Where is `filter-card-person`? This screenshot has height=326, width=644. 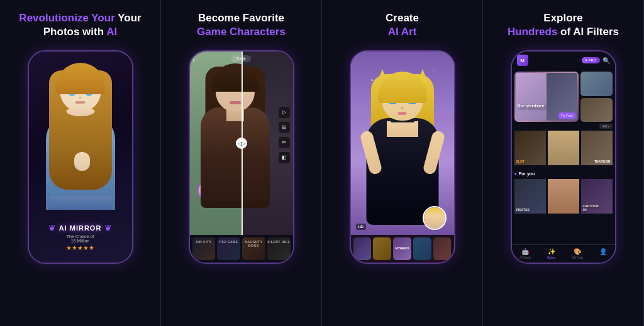 filter-card-person is located at coordinates (564, 148).